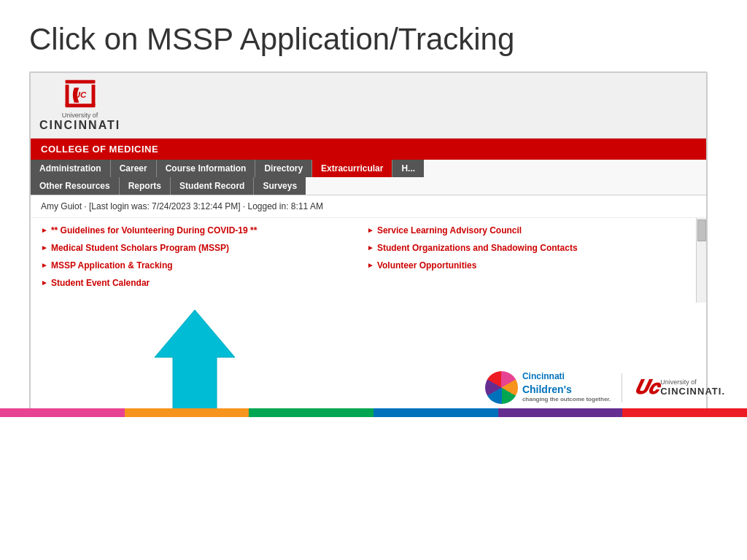 Image resolution: width=747 pixels, height=560 pixels. What do you see at coordinates (645, 388) in the screenshot?
I see `uc-icon: 𝙐𝙘` at bounding box center [645, 388].